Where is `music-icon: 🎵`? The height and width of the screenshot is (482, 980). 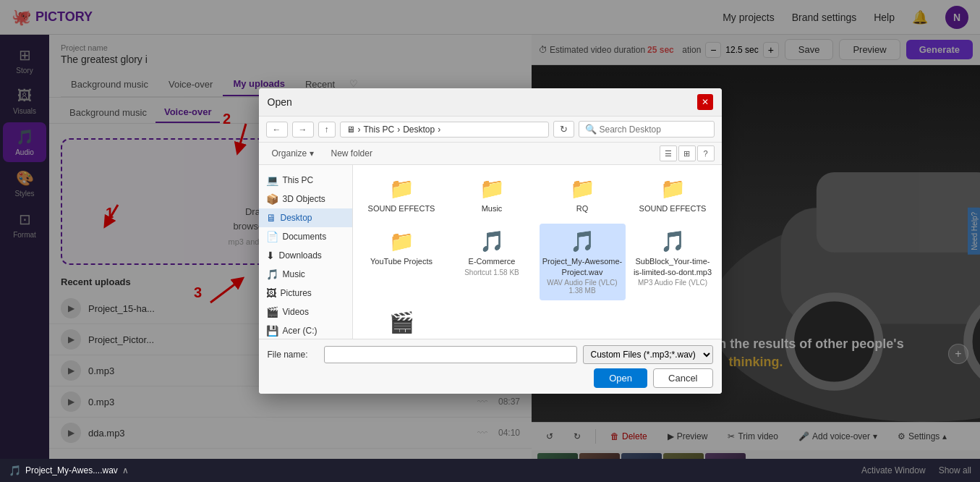
music-icon: 🎵 is located at coordinates (272, 274).